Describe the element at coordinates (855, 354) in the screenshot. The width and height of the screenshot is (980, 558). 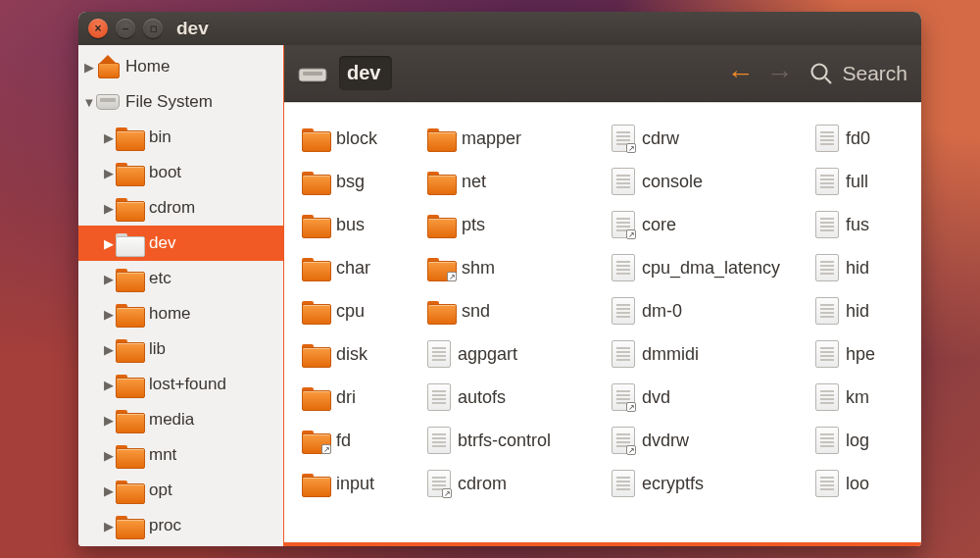
I see `file-item: hpe` at that location.